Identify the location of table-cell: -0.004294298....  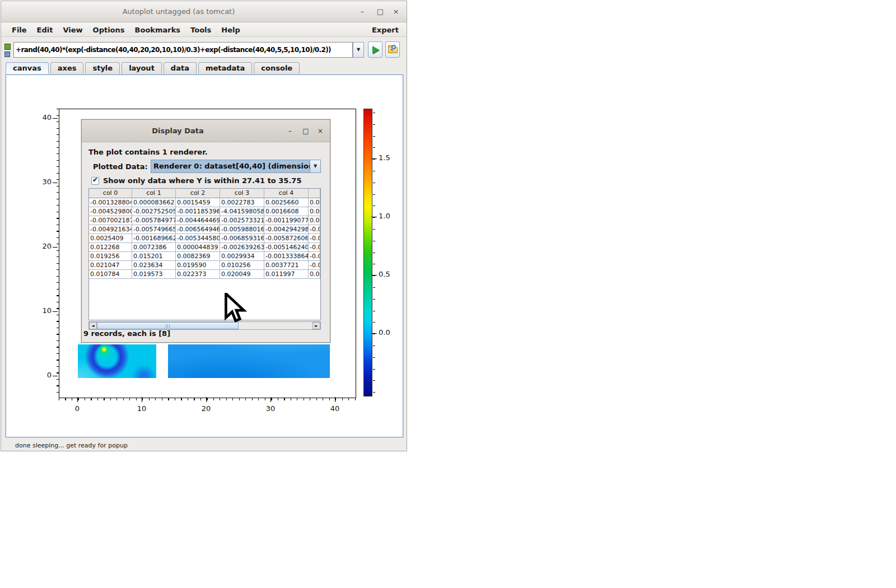
(287, 230).